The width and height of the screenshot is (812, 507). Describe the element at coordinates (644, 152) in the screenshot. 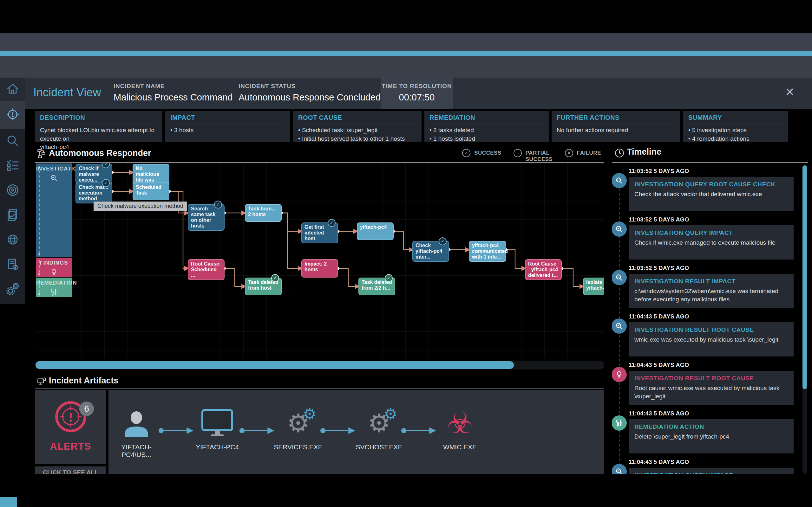

I see `timeline-title: Timeline` at that location.